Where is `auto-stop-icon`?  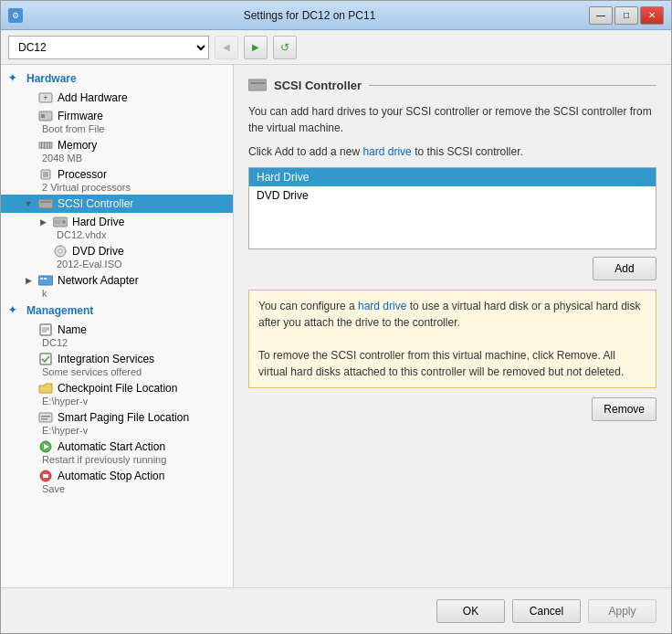
auto-stop-icon is located at coordinates (46, 476).